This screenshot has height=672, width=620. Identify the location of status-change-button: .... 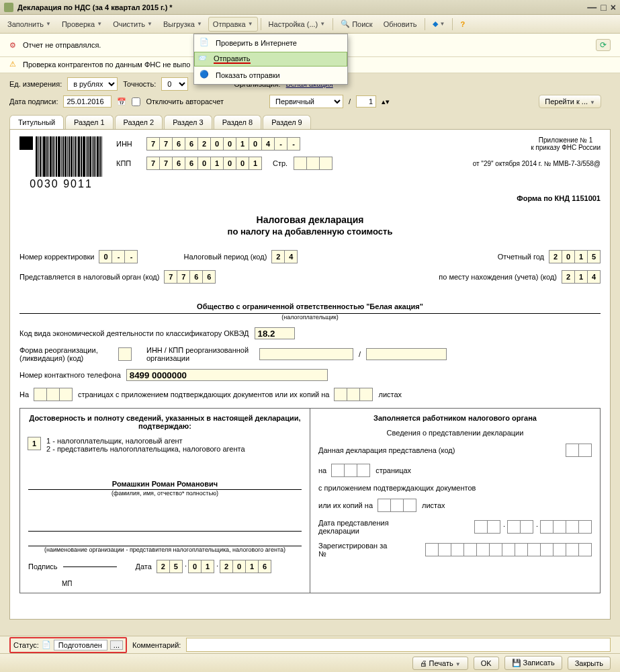
(117, 645).